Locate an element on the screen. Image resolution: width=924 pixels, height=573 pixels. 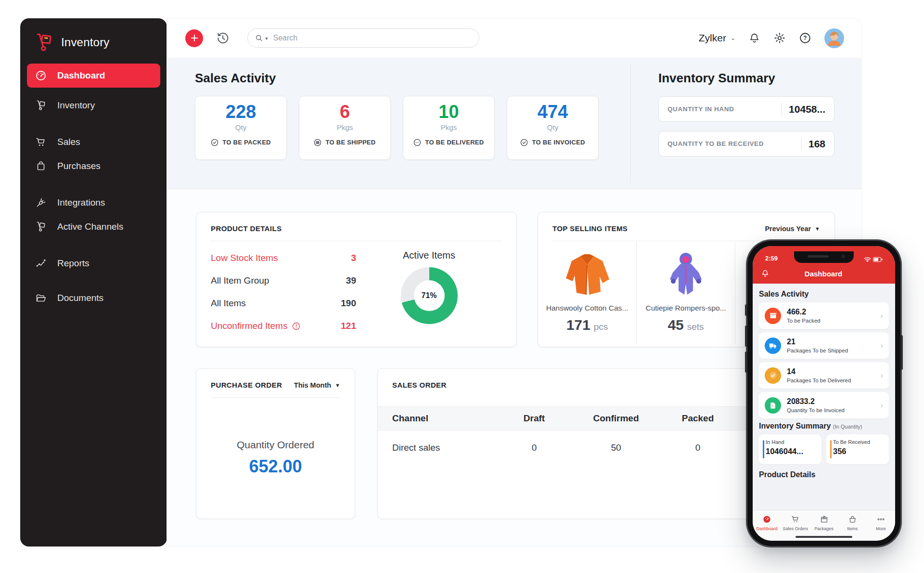
quantity-in-hand-pill: QUANTITY IN HAND 10458... is located at coordinates (746, 109).